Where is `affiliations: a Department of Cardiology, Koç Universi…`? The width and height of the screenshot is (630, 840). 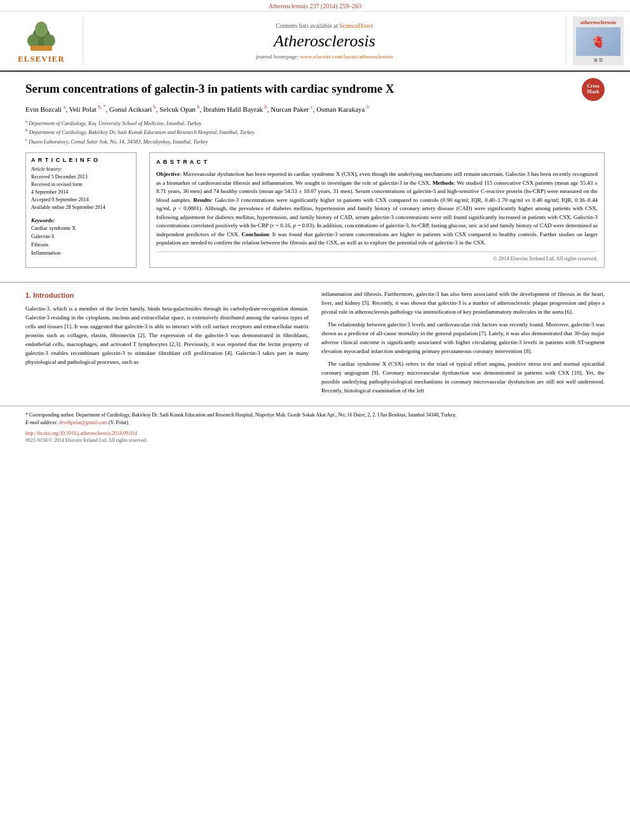
affiliations: a Department of Cardiology, Koç Universi… is located at coordinates (315, 132).